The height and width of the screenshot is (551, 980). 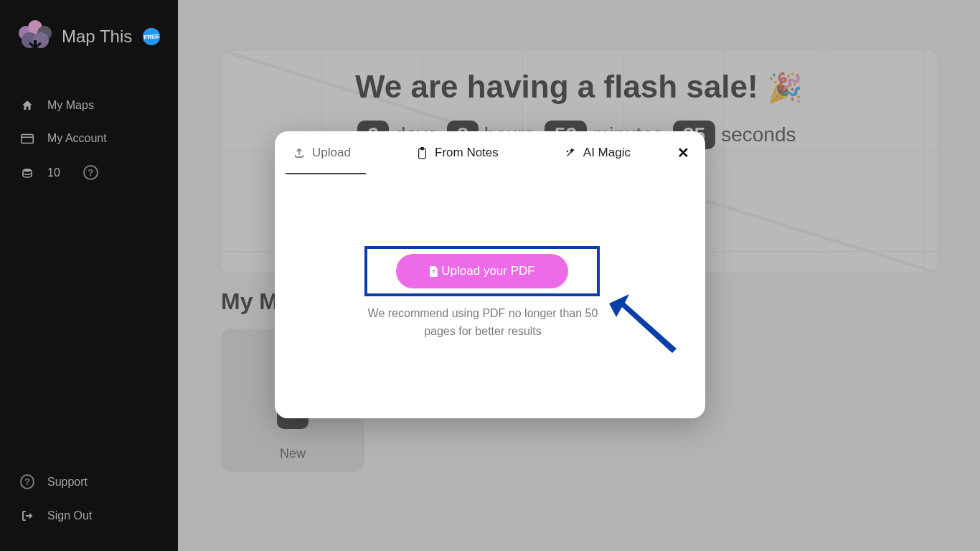 I want to click on logo: Map This FREE, so click(x=89, y=38).